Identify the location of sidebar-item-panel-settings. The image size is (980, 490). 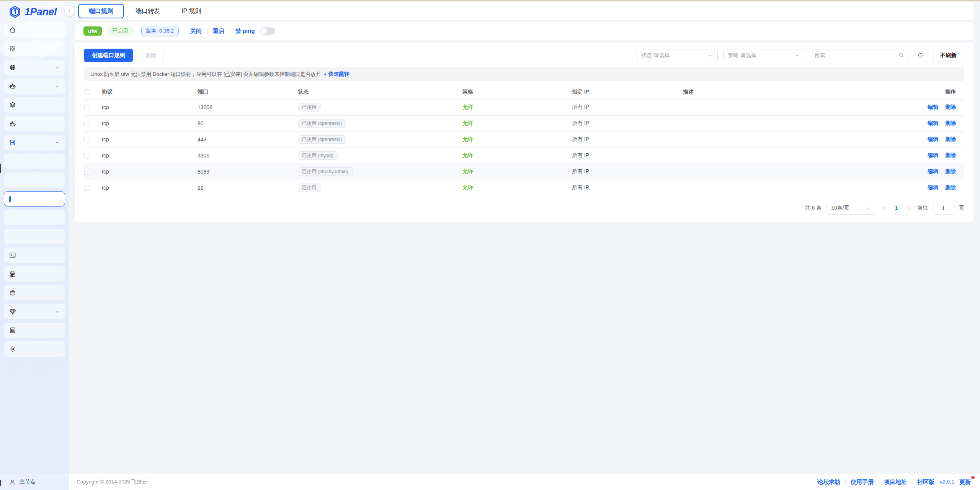
(34, 349).